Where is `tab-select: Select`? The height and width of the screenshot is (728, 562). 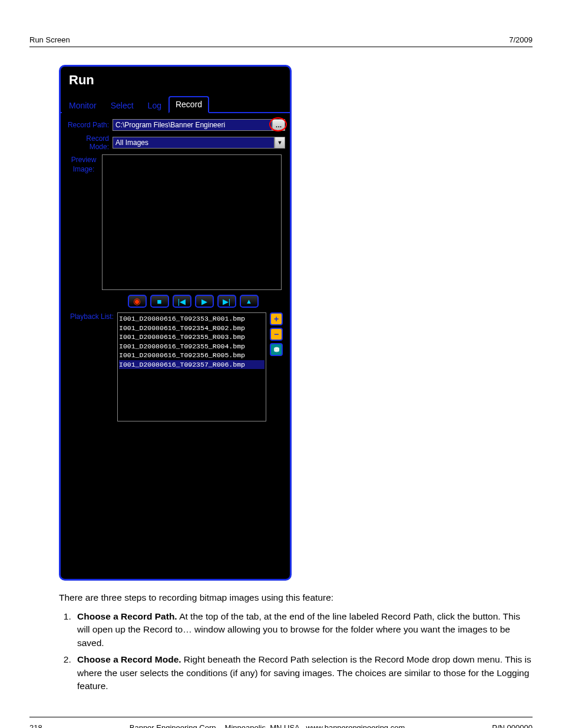 tab-select: Select is located at coordinates (123, 105).